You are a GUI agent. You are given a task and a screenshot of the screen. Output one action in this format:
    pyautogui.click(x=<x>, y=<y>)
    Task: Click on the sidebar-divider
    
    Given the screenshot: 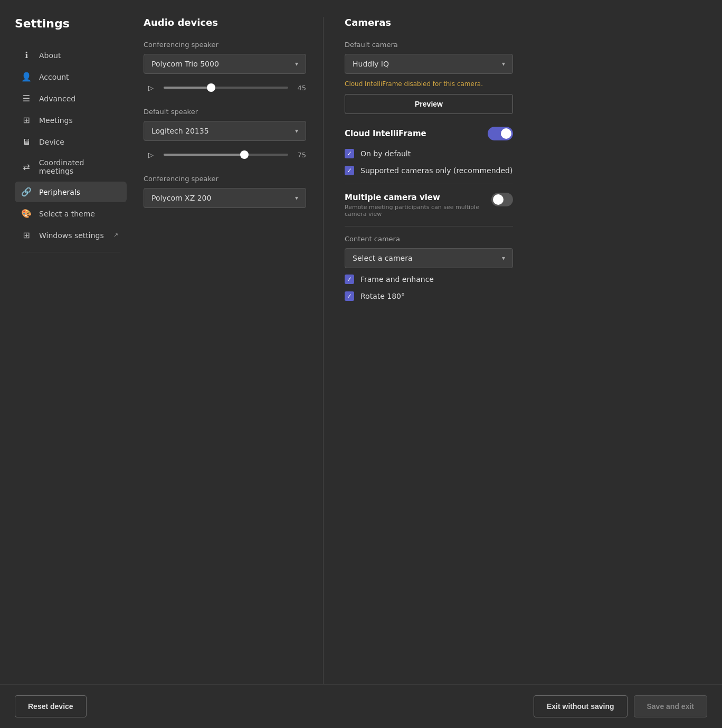 What is the action you would take?
    pyautogui.click(x=71, y=252)
    